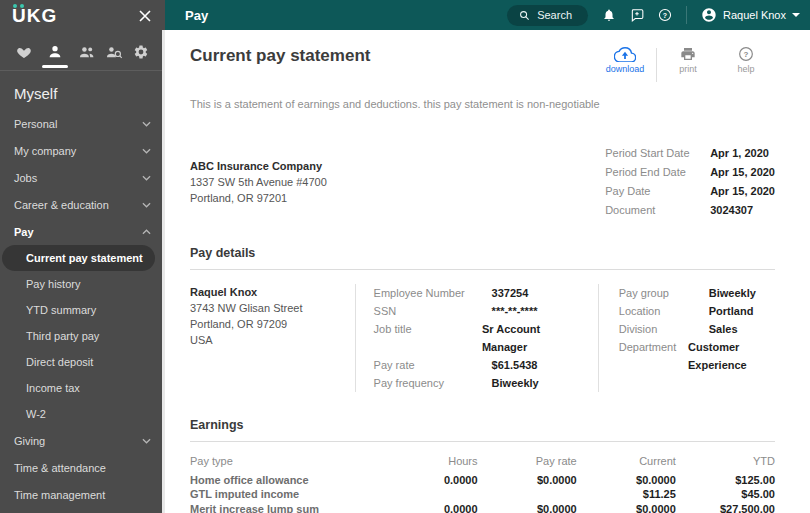  Describe the element at coordinates (82, 494) in the screenshot. I see `sidebar-item-time-management: Time management` at that location.